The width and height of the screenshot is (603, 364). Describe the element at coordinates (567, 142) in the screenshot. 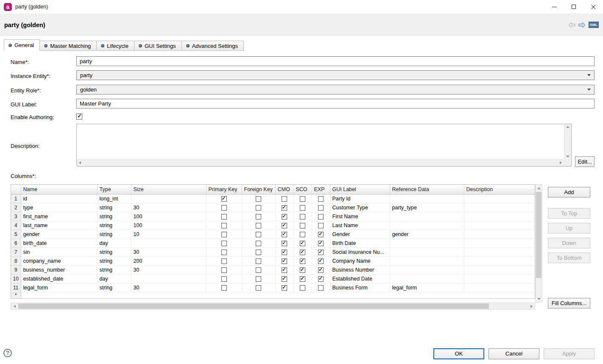

I see `description-vertical-scrollbar` at that location.